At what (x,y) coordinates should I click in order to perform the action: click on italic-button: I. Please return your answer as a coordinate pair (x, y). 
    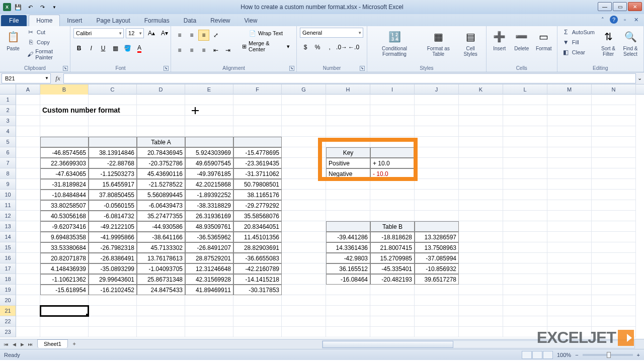
    Looking at the image, I should click on (91, 48).